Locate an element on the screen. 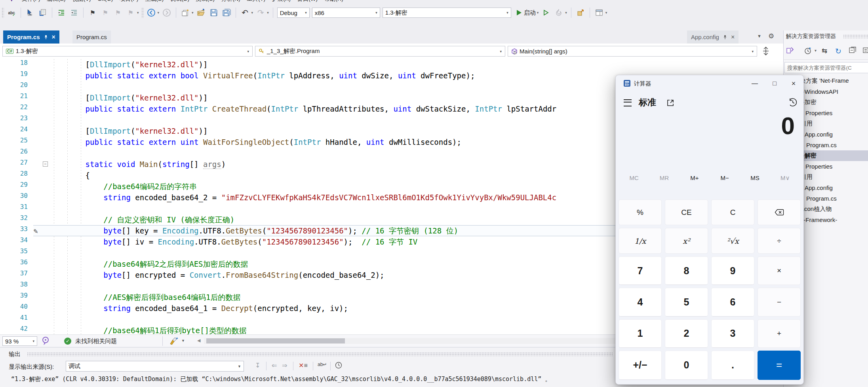 This screenshot has height=387, width=868. calc-memory-subtract-button: M− is located at coordinates (725, 178).